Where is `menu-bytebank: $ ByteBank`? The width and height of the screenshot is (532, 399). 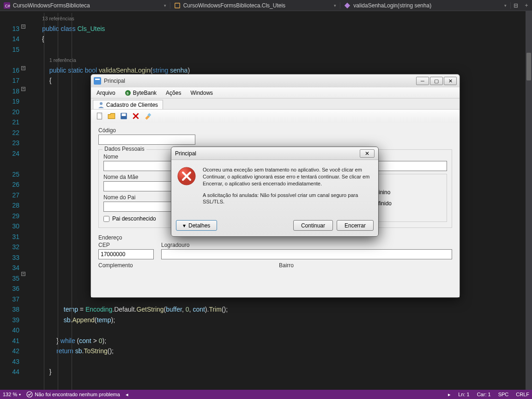
menu-bytebank: $ ByteBank is located at coordinates (140, 93).